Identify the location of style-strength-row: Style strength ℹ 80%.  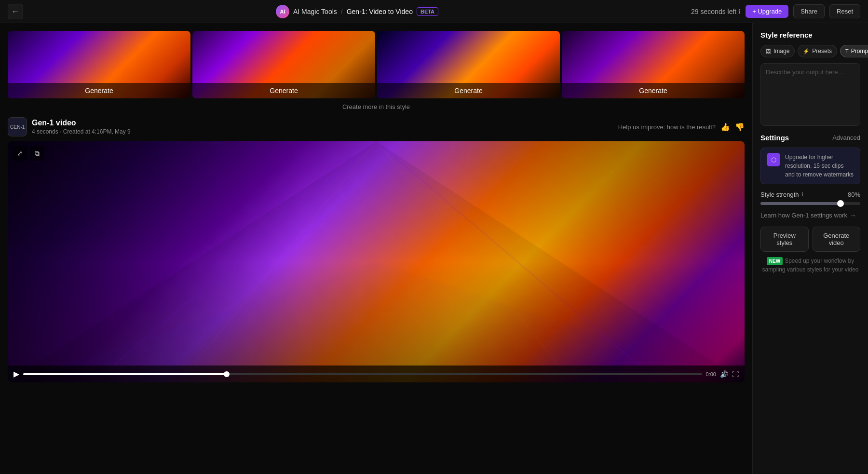
(810, 195).